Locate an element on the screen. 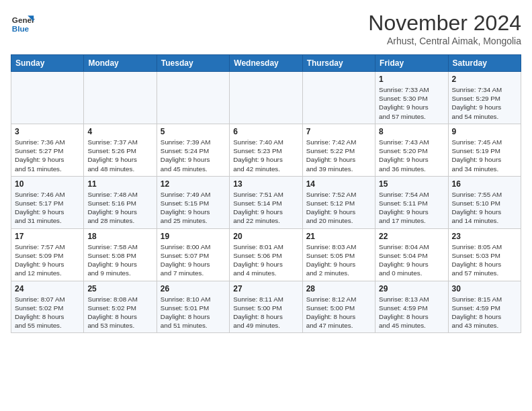  calendar-header-row: SundayMondayTuesdayWednesdayThursdayFrid… is located at coordinates (266, 63).